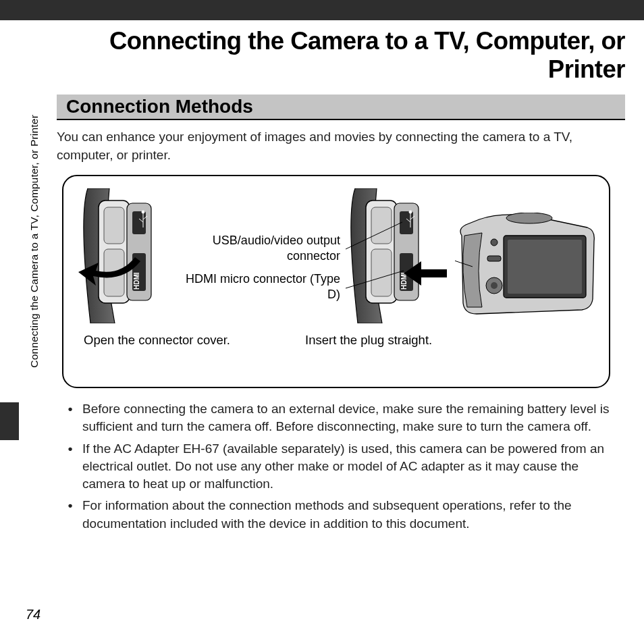 The height and width of the screenshot is (644, 644). I want to click on list-item: For information about the connection met…, so click(350, 514).